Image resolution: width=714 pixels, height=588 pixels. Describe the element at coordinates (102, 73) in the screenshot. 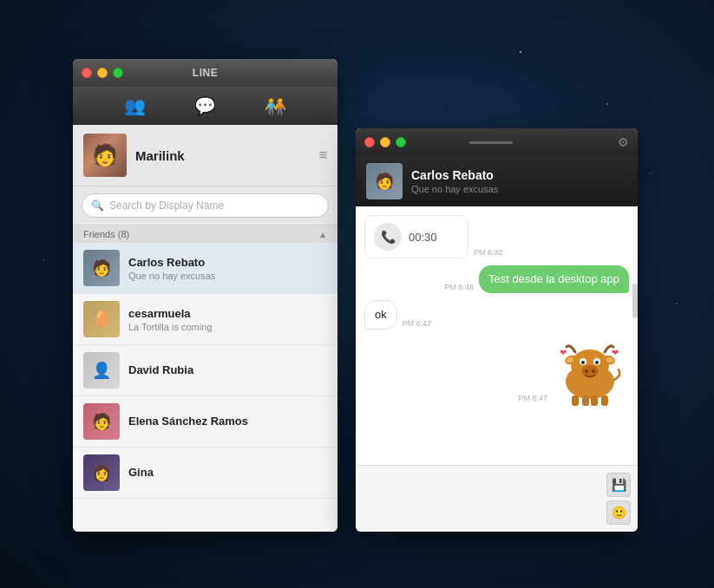

I see `traffic-lights` at that location.